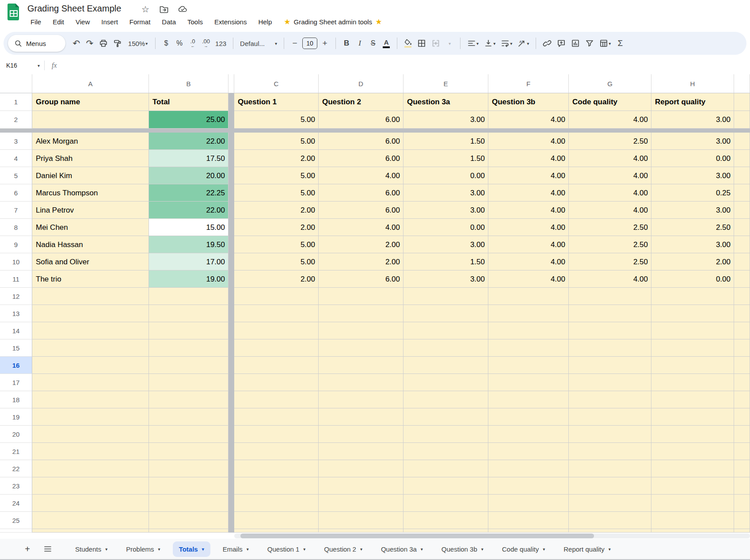 Image resolution: width=750 pixels, height=560 pixels. Describe the element at coordinates (277, 210) in the screenshot. I see `cell-C7: 2.00` at that location.